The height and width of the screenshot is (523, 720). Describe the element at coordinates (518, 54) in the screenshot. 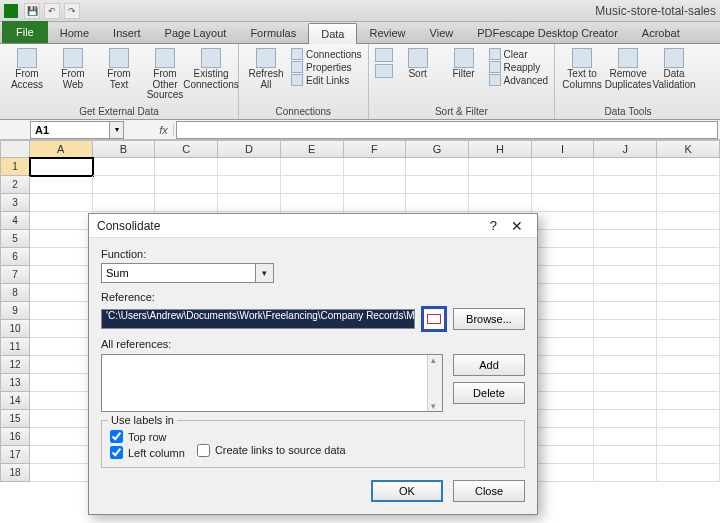

I see `clear-button: Clear` at that location.